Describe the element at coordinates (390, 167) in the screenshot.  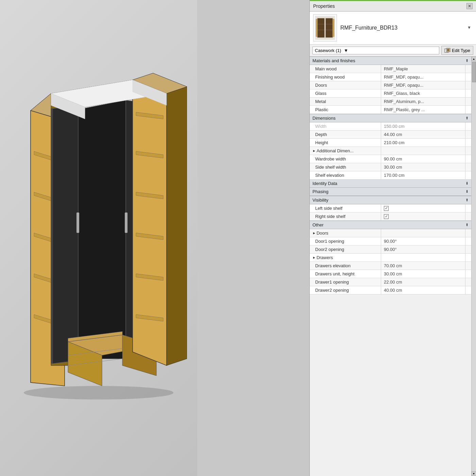
I see `prop-row-side-shelf-width: Side shelf width 30.00 cm` at that location.